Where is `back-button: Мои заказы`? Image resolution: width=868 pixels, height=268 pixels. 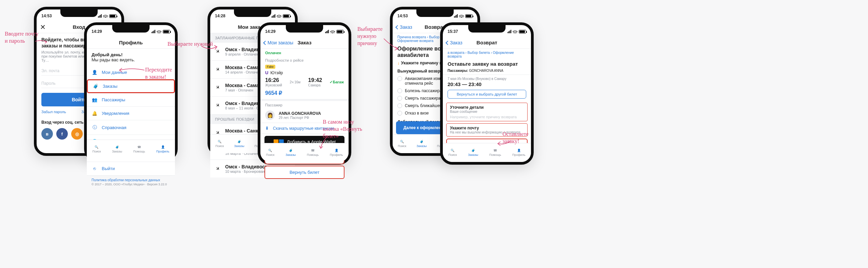
back-button: Мои заказы is located at coordinates (279, 43).